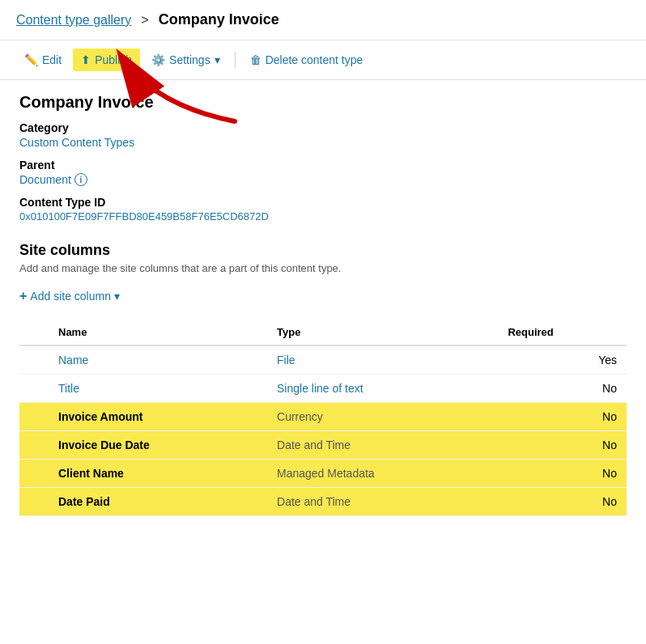 The image size is (646, 644). I want to click on add-column-label: Add site column, so click(70, 296).